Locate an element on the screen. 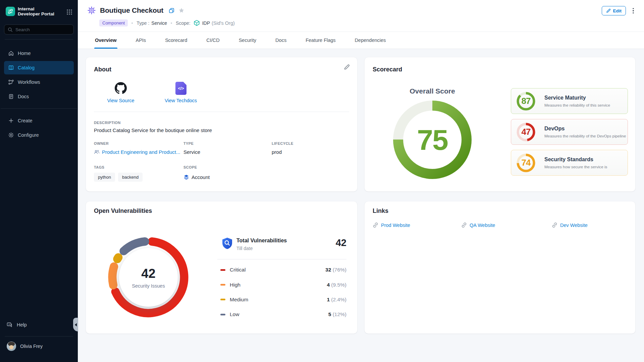  scorecard-item-service-maturity: 87 Service MaturityMeasures the reliabil… is located at coordinates (570, 101).